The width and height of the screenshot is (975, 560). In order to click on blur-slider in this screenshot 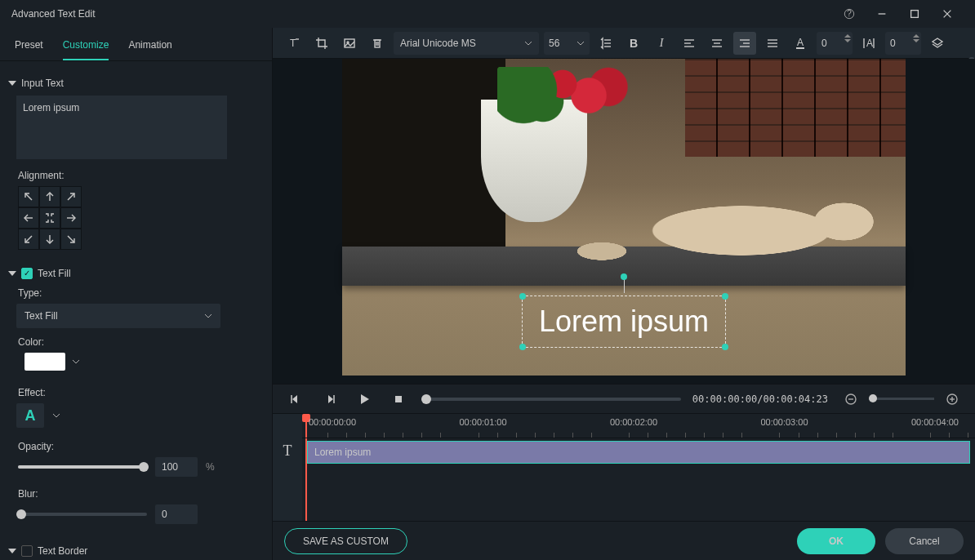, I will do `click(82, 514)`.